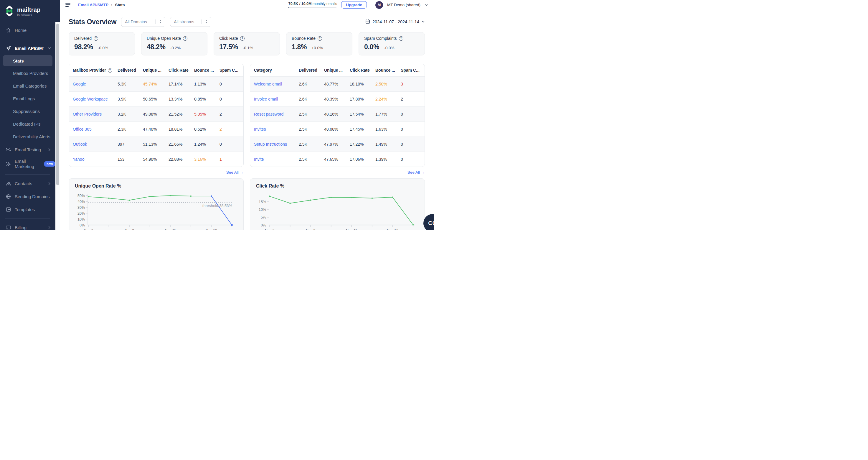 The height and width of the screenshot is (460, 868). Describe the element at coordinates (333, 129) in the screenshot. I see `row-cell: 48.08%` at that location.